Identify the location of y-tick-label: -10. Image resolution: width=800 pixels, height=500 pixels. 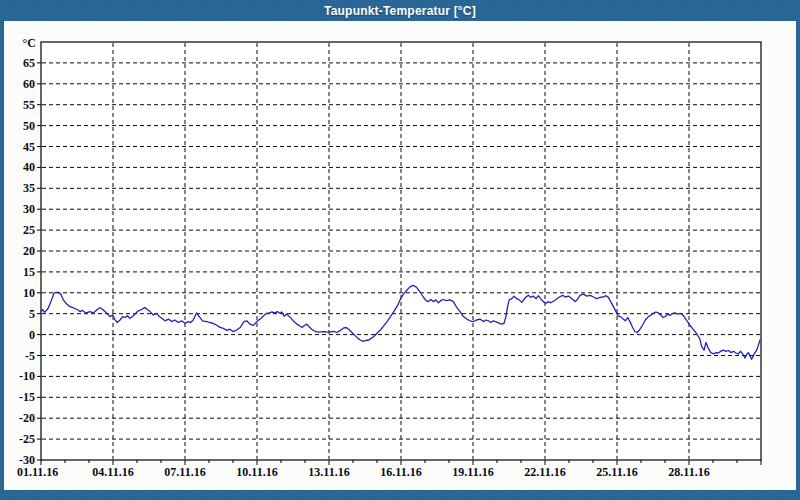
(27, 376).